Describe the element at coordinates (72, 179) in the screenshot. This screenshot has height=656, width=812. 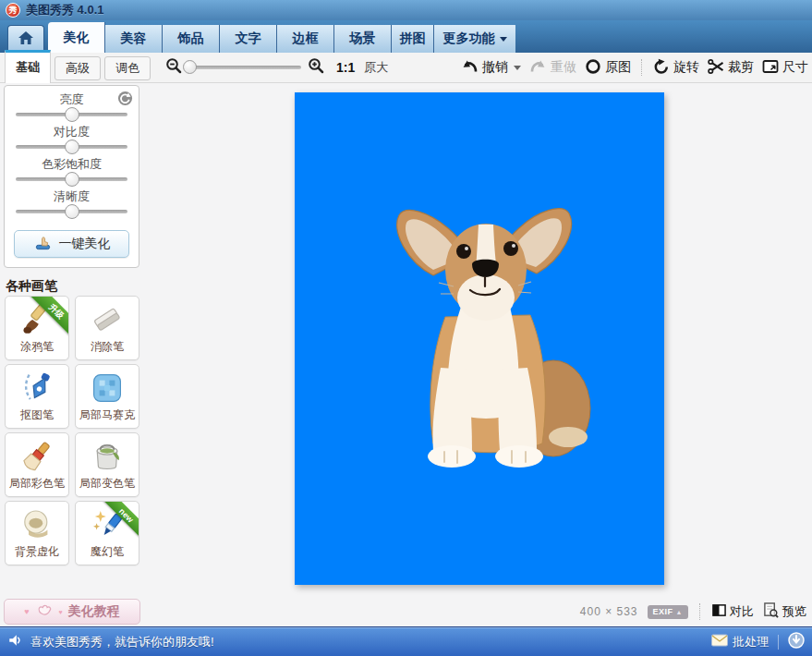
I see `saturation-handle` at that location.